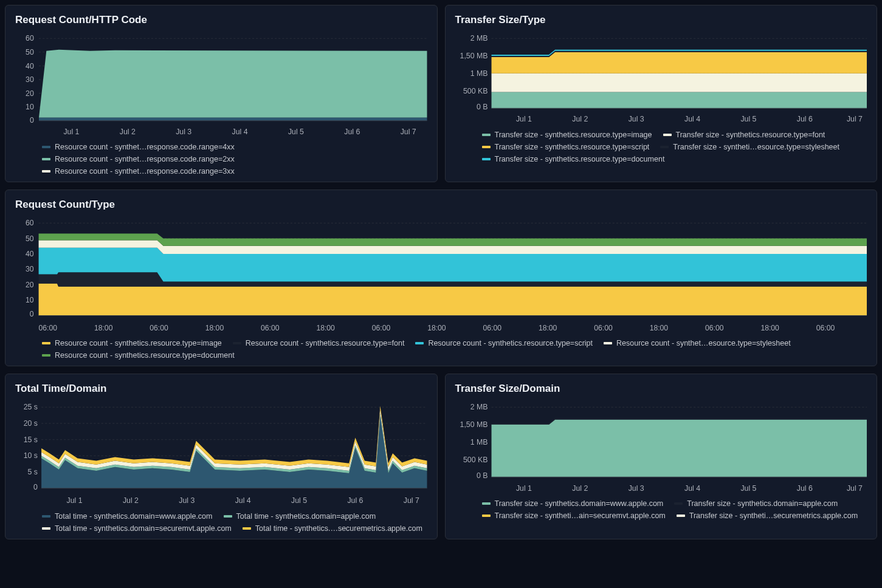 The image size is (882, 588). I want to click on legend-item: Transfer size - synthetics.domain=apple.…, so click(756, 504).